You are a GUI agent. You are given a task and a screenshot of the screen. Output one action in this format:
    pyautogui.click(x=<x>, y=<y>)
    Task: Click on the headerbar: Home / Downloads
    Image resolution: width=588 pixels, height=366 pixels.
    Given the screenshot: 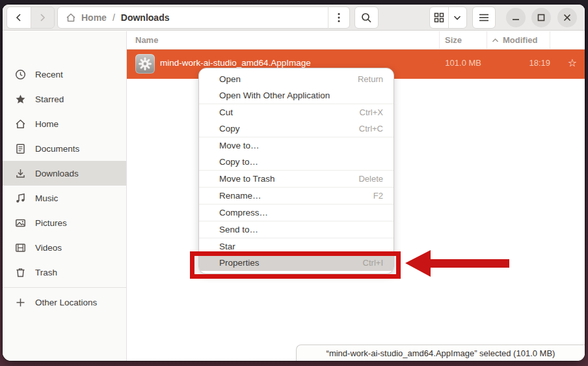 What is the action you would take?
    pyautogui.click(x=294, y=18)
    